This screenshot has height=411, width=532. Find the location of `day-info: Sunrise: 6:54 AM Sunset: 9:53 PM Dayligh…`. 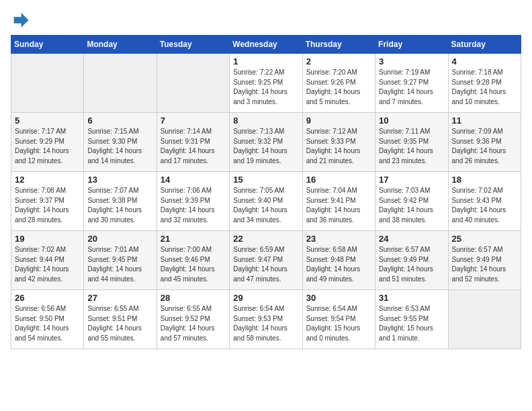

day-info: Sunrise: 6:54 AM Sunset: 9:53 PM Dayligh… is located at coordinates (266, 324).